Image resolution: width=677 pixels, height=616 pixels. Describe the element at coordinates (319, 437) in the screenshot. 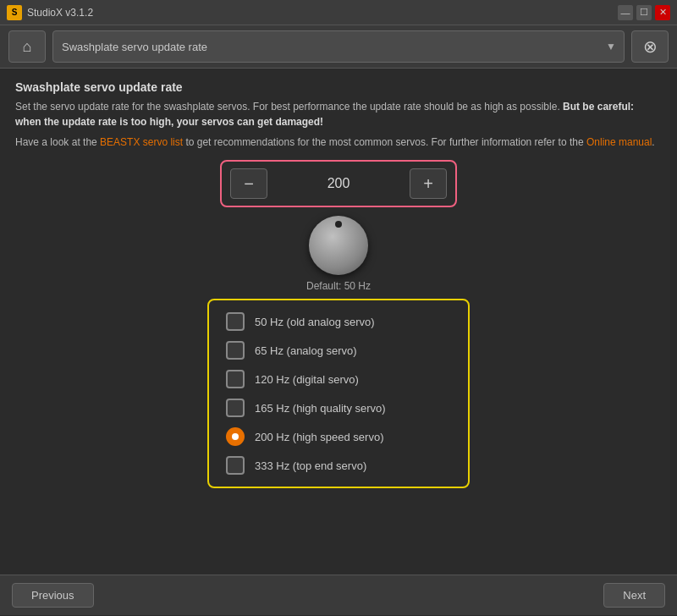

I see `option-label-opt5: 200 Hz (high speed servo)` at that location.